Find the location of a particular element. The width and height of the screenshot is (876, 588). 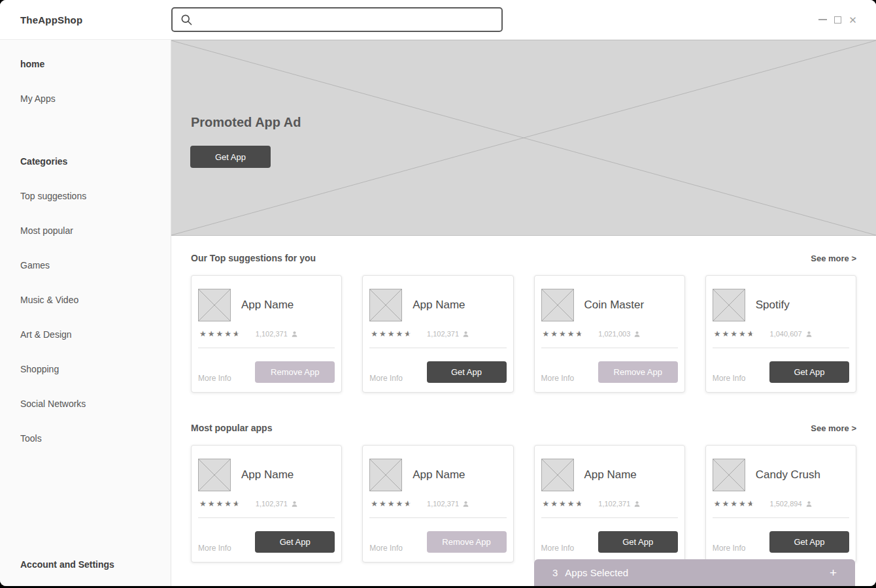

user-count-value: 1,021,003 is located at coordinates (615, 334).